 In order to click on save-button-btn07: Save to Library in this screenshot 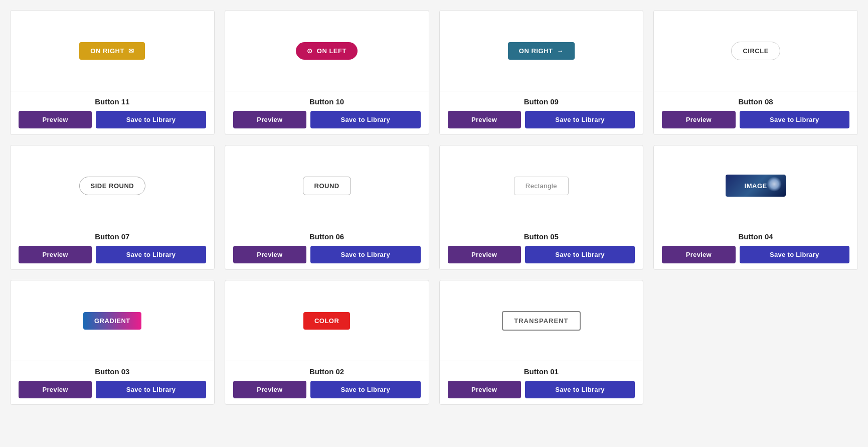, I will do `click(150, 255)`.